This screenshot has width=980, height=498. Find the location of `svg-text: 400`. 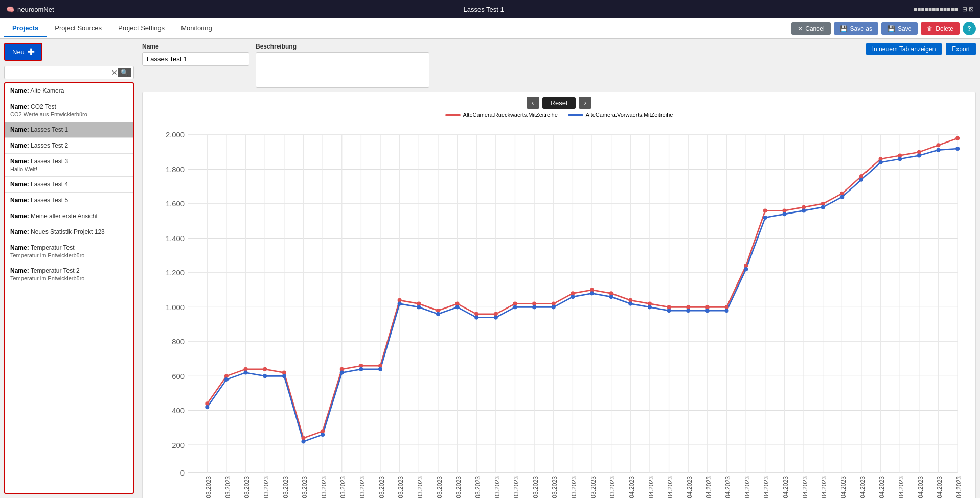

svg-text: 400 is located at coordinates (178, 411).